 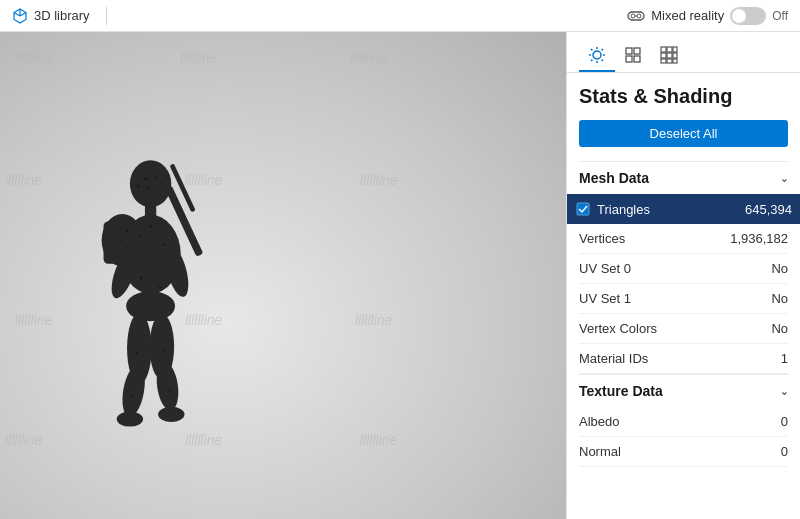 What do you see at coordinates (684, 299) in the screenshot?
I see `table-row: UV Set 1 No` at bounding box center [684, 299].